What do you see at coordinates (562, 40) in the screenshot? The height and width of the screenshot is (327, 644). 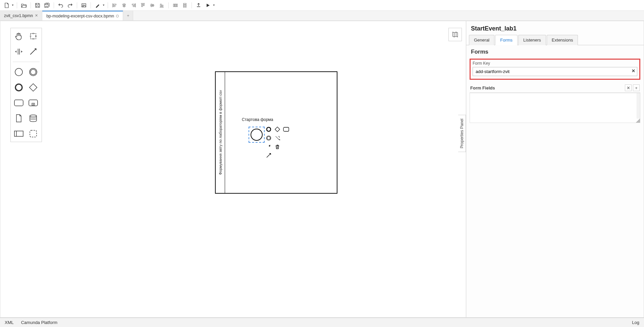 I see `panel-tab-extensions: Extensions` at bounding box center [562, 40].